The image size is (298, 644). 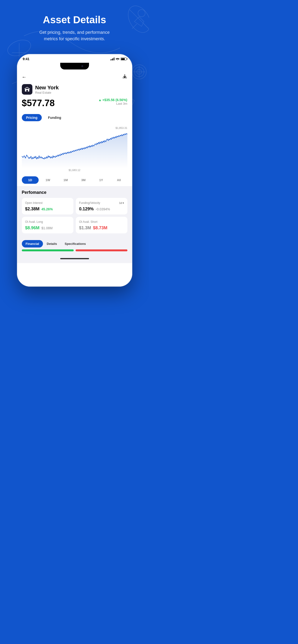 What do you see at coordinates (55, 118) in the screenshot?
I see `tab-funding: Funding` at bounding box center [55, 118].